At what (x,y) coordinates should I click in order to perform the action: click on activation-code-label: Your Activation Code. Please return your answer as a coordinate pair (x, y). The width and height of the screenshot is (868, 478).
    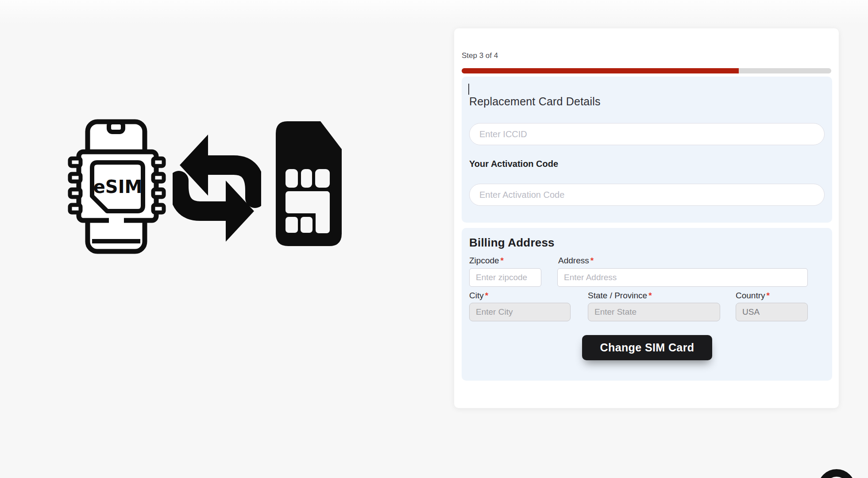
    Looking at the image, I should click on (513, 164).